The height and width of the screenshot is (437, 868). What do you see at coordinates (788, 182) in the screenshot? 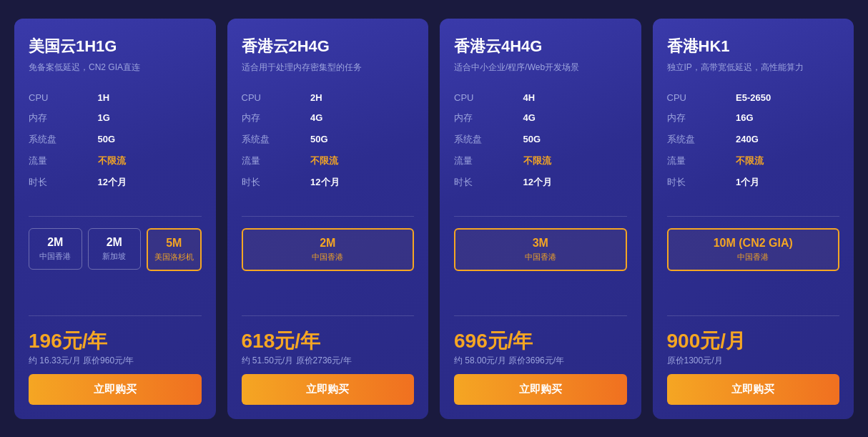
I see `spec-value: 1个月` at bounding box center [788, 182].